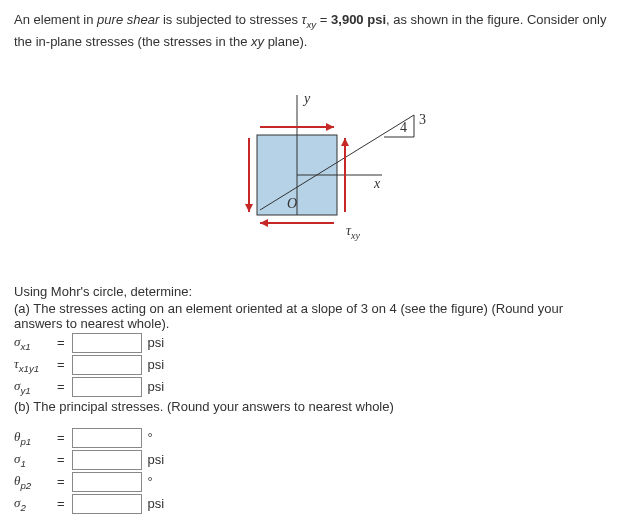 The height and width of the screenshot is (528, 624). What do you see at coordinates (312, 343) in the screenshot?
I see `row-sigma-x1: σx1 = psi` at bounding box center [312, 343].